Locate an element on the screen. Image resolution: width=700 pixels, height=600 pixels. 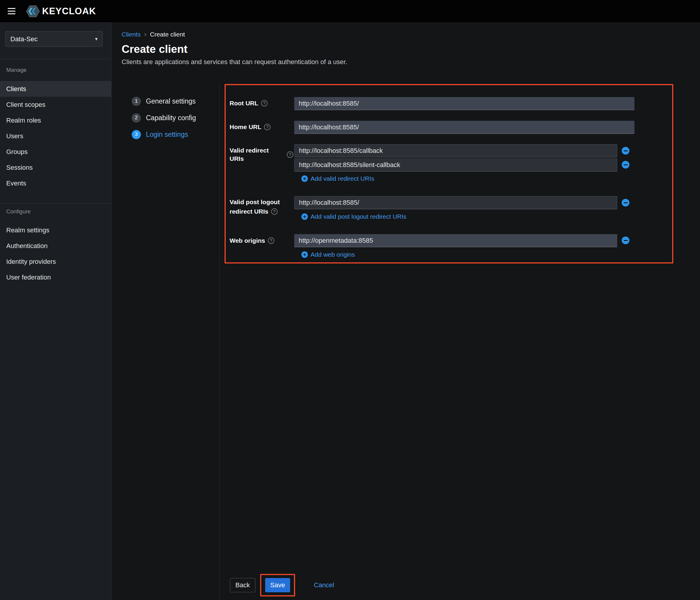
sidebar-item-clients: Clients is located at coordinates (55, 89).